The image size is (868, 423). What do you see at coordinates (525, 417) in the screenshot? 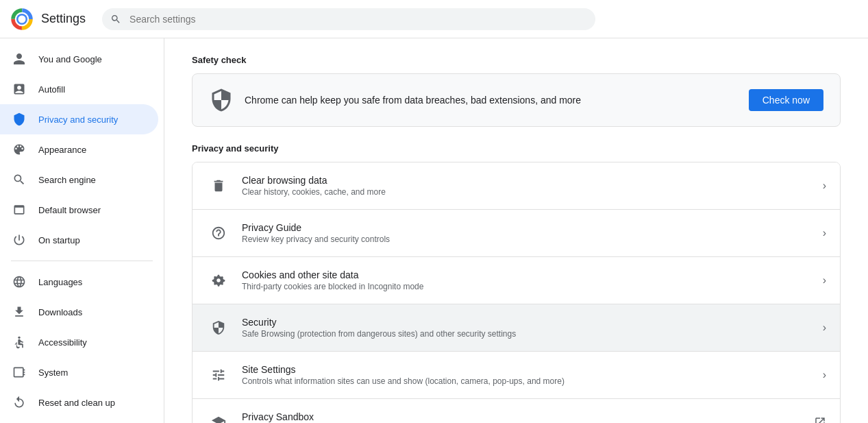
I see `privacy-sandbox-text: Privacy Sandbox Trial features are on` at bounding box center [525, 417].